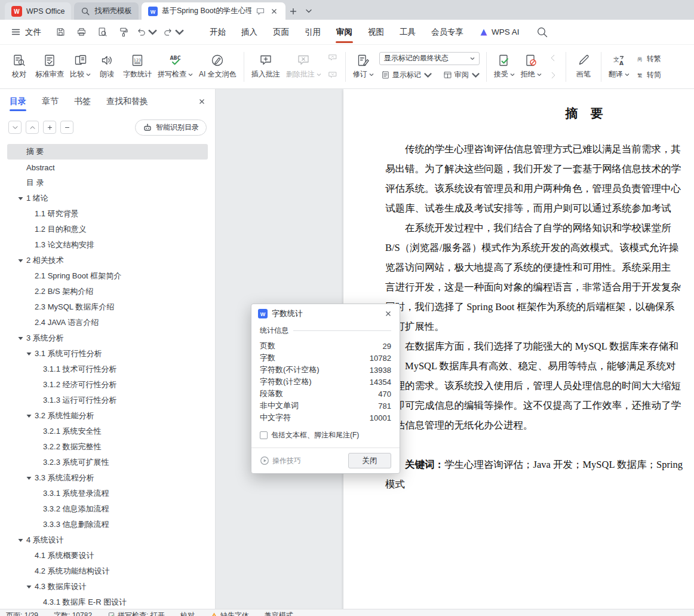  What do you see at coordinates (108, 245) in the screenshot?
I see `toc-item: 1.3 论文结构安排` at bounding box center [108, 245].